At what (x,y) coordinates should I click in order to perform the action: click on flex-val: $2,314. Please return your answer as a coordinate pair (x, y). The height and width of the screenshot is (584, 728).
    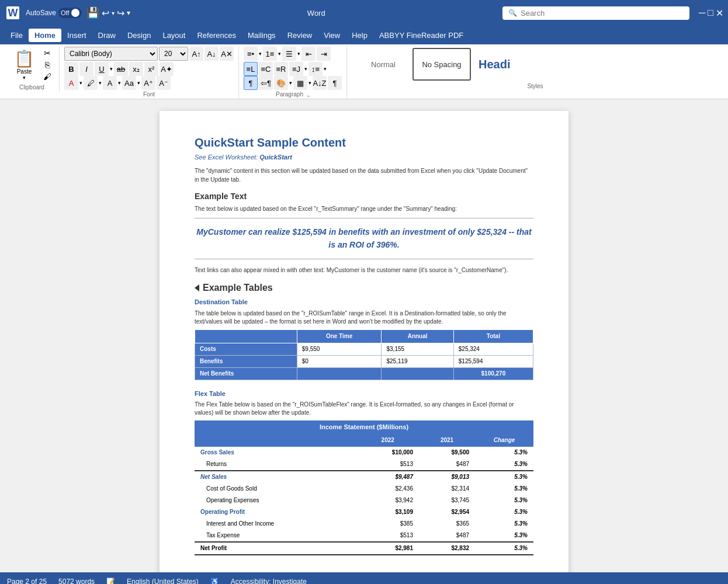
    Looking at the image, I should click on (447, 489).